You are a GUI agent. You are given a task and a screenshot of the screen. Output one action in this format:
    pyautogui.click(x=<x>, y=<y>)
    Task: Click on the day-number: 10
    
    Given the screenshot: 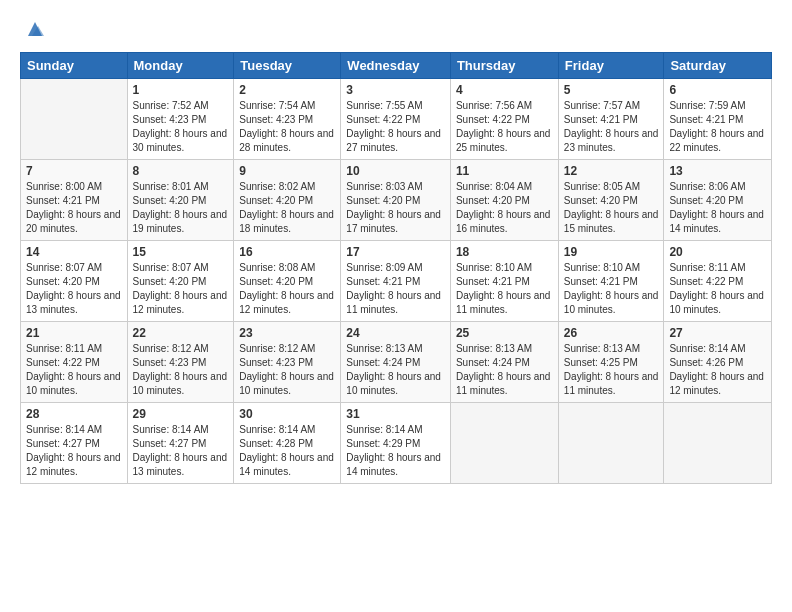 What is the action you would take?
    pyautogui.click(x=396, y=171)
    